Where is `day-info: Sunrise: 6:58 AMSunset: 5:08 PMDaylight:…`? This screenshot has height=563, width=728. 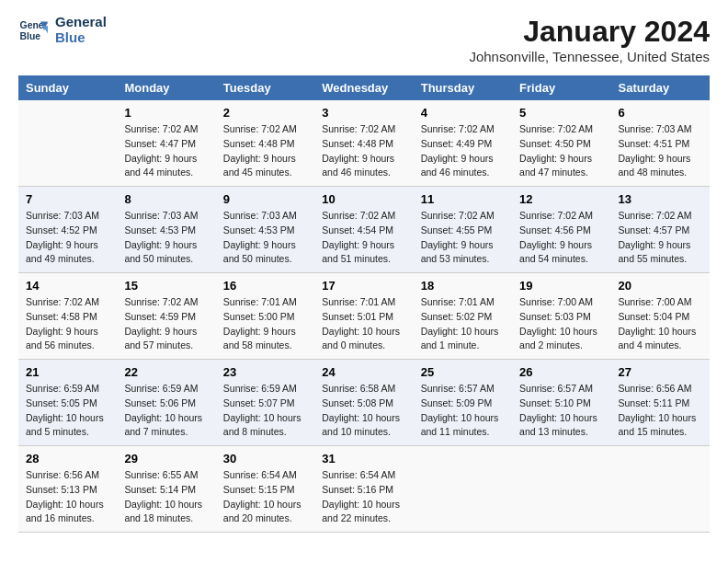 day-info: Sunrise: 6:58 AMSunset: 5:08 PMDaylight:… is located at coordinates (364, 410).